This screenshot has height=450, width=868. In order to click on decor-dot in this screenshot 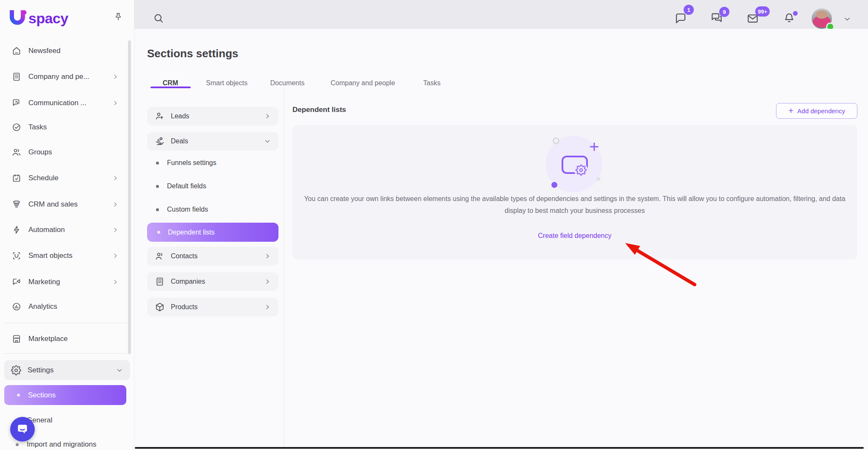, I will do `click(554, 185)`.